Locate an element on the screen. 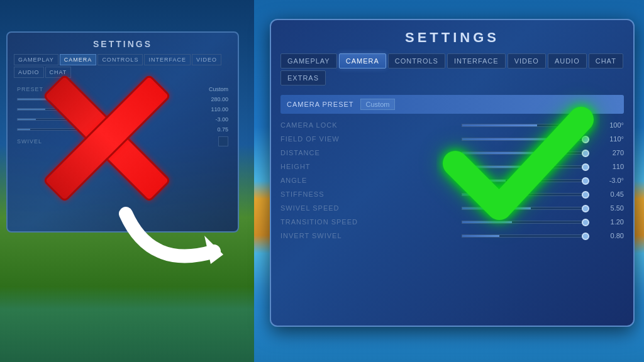 The image size is (644, 362). camera-preset-value: Custom is located at coordinates (378, 104).